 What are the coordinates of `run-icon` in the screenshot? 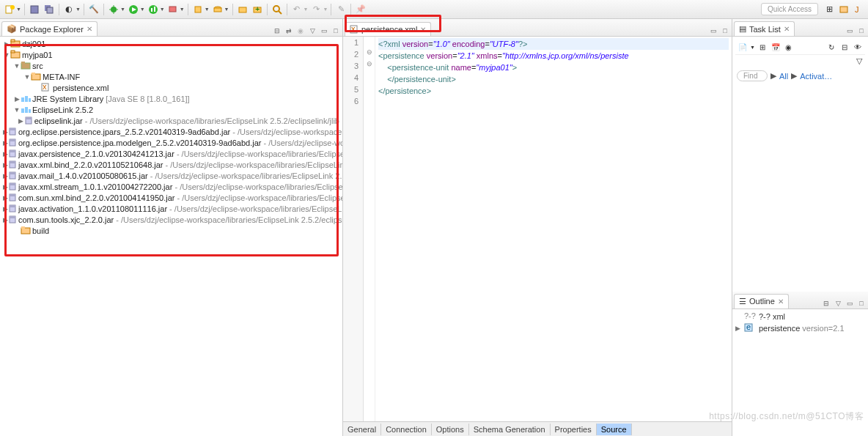 It's located at (133, 10).